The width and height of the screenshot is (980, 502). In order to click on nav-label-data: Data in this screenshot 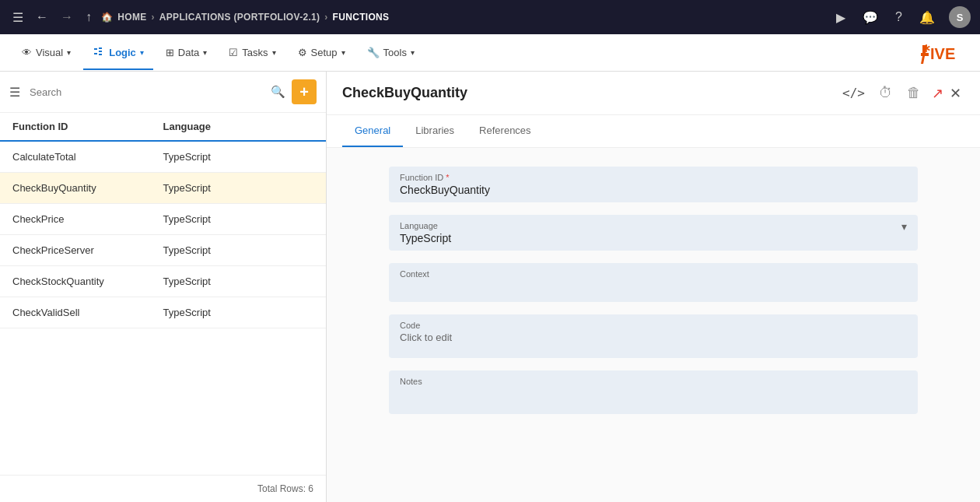, I will do `click(188, 53)`.